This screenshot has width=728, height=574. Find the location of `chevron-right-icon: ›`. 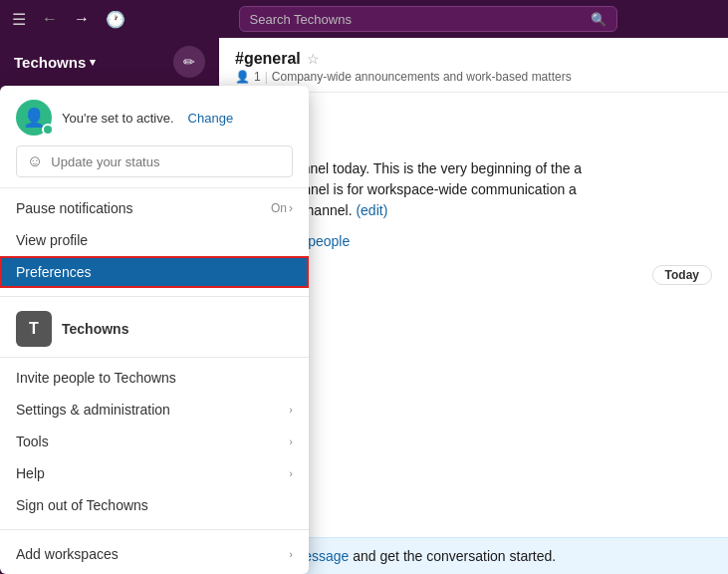

chevron-right-icon: › is located at coordinates (291, 208).